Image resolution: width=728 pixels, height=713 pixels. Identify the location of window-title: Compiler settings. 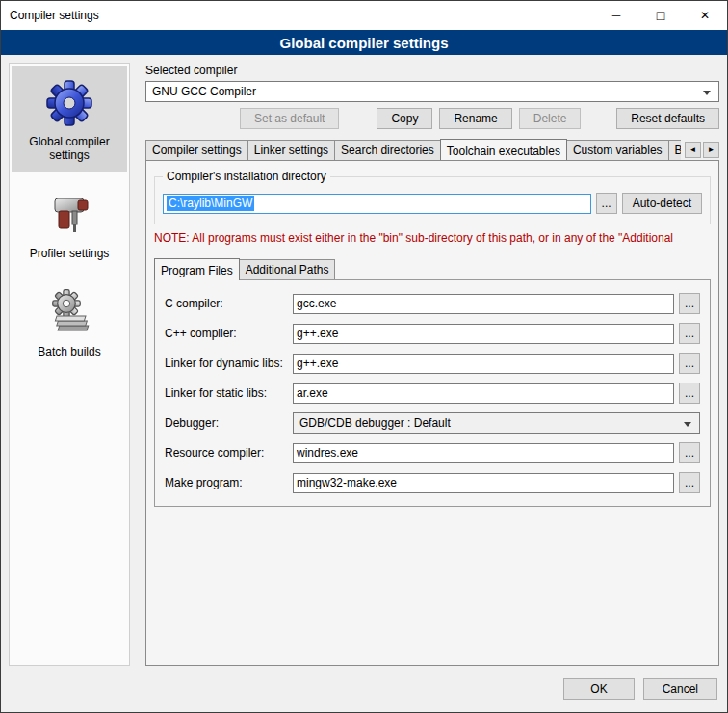
(54, 15).